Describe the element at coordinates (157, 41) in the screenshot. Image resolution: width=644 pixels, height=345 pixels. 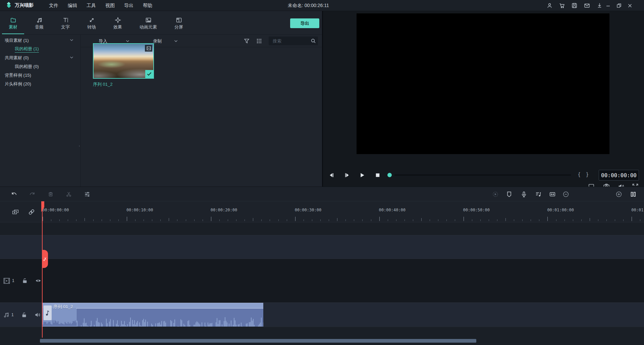
I see `record-button: 录制` at that location.